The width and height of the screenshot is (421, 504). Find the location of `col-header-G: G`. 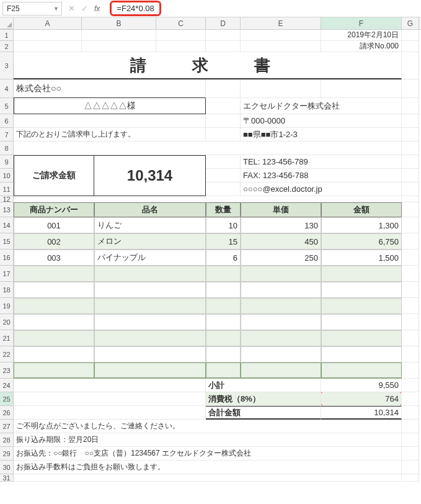

col-header-G: G is located at coordinates (410, 24).